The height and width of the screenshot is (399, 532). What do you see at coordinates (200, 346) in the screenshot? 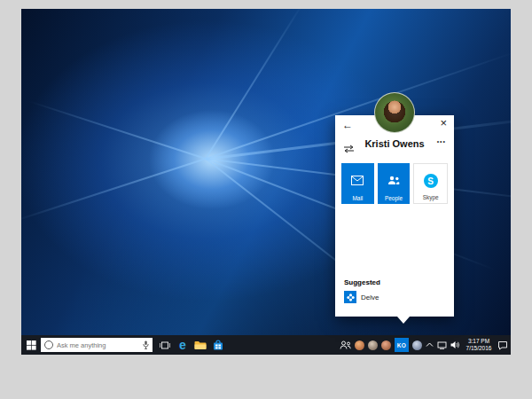
I see `folder-icon` at bounding box center [200, 346].